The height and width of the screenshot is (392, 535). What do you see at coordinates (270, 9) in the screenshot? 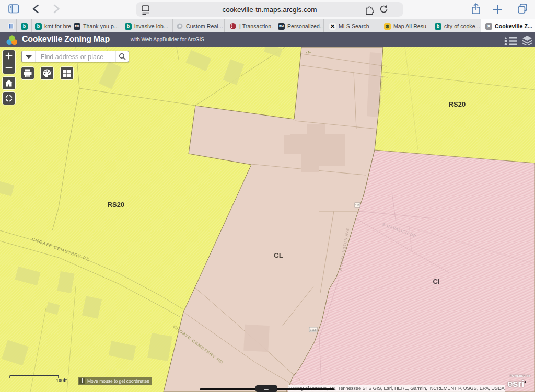
I see `svg-text: cookeville-tn.maps.arcgis.com` at bounding box center [270, 9].